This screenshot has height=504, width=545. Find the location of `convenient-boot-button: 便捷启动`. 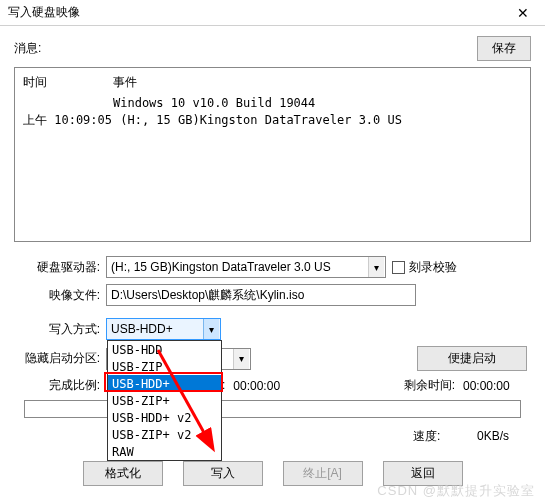

convenient-boot-button: 便捷启动 is located at coordinates (472, 358).